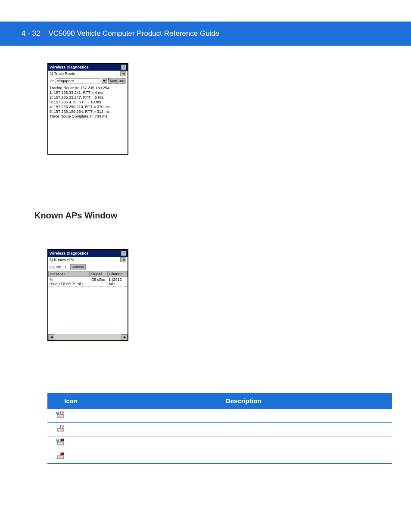  Describe the element at coordinates (88, 112) in the screenshot. I see `trace-line: 5: 157.235.189.254, RTT = 312 ms` at that location.